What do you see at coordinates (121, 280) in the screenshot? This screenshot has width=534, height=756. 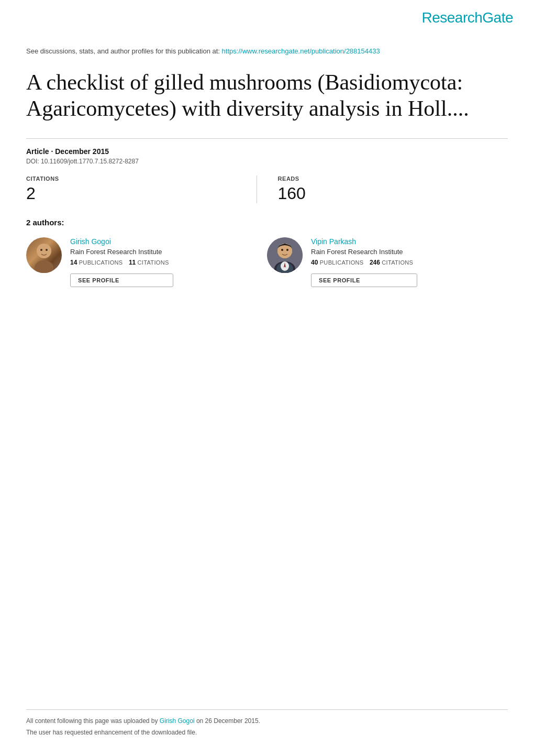 I see `see-profile-girish-button: SEE PROFILE` at bounding box center [121, 280].